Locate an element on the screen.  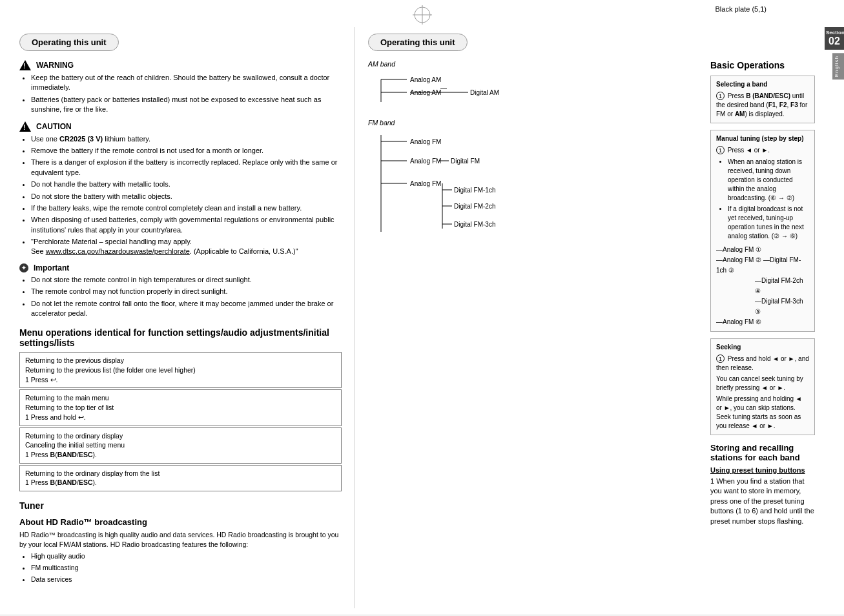
svg-text: Analog AM is located at coordinates (426, 80).